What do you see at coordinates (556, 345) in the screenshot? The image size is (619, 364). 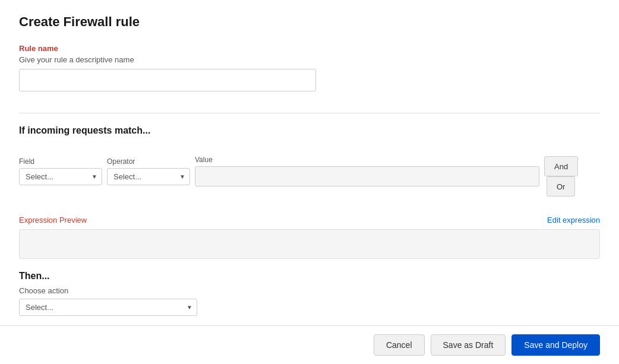 I see `save-deploy-button: Save and Deploy` at bounding box center [556, 345].